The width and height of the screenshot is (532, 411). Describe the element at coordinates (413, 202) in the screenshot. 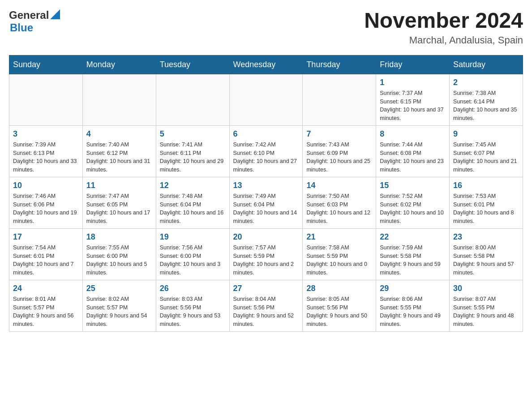

I see `day-cell: 15Sunrise: 7:52 AM Sunset: 6:02 PM Dayli…` at that location.